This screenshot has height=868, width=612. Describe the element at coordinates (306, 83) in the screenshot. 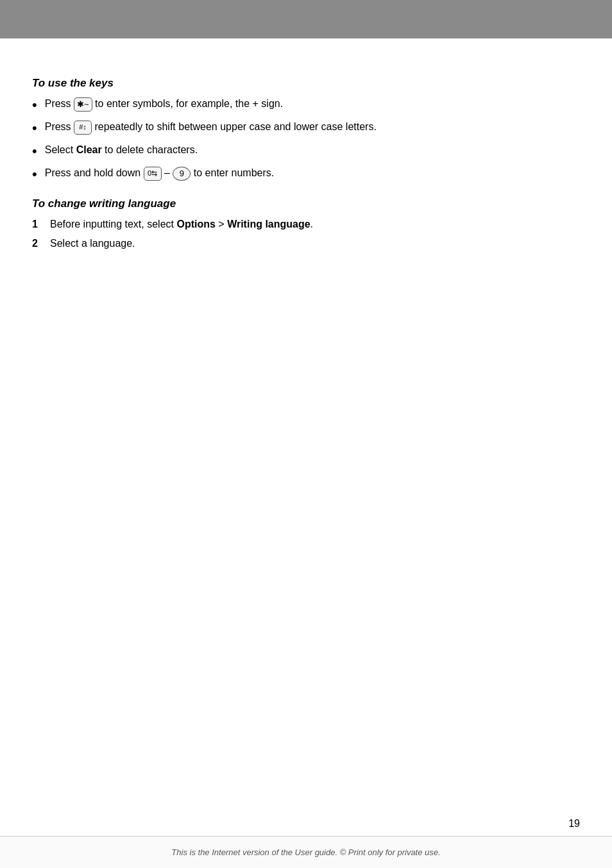

I see `section1-title: To use the keys` at that location.